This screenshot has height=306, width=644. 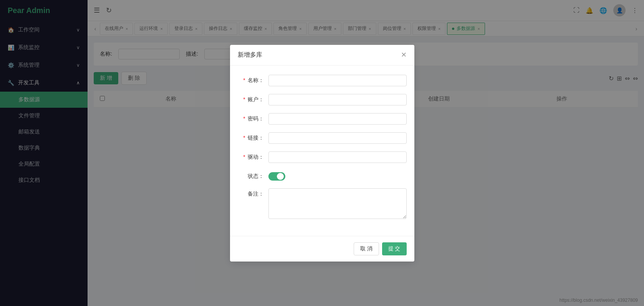 I want to click on form-row-name: * 名称：, so click(x=322, y=81).